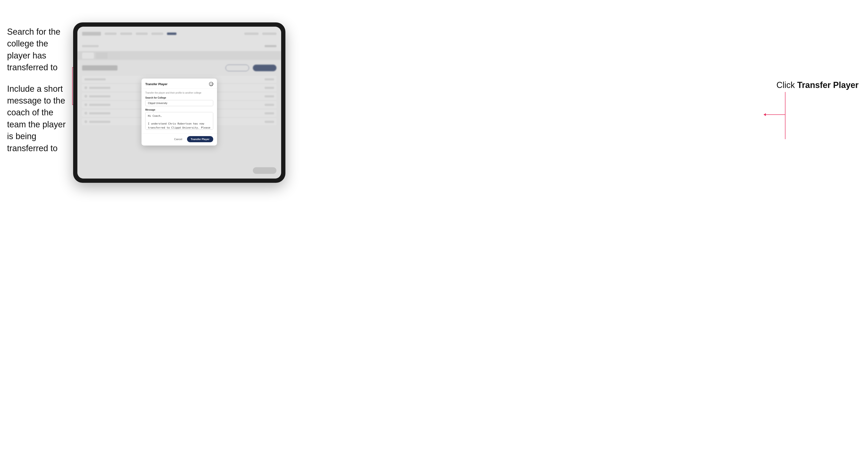  What do you see at coordinates (776, 115) in the screenshot?
I see `annotation-arrow-right` at bounding box center [776, 115].